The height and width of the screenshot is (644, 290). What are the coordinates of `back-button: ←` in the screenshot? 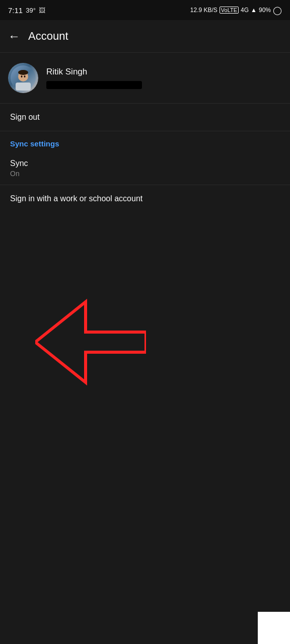 It's located at (14, 36).